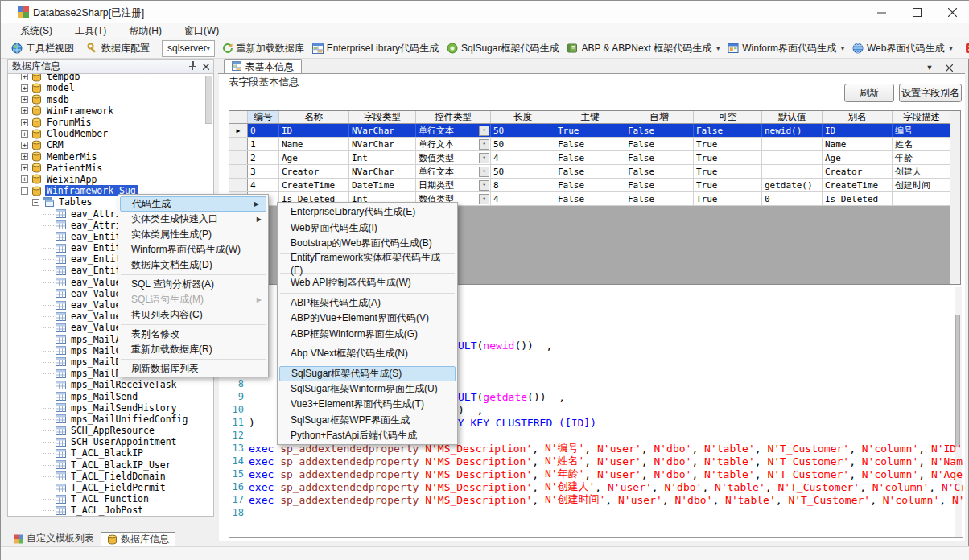 The image size is (969, 560). What do you see at coordinates (367, 389) in the screenshot?
I see `submenu-item-SqlSugar框架Winform界面生成(U): SqlSugar框架Winform界面生成(U)` at bounding box center [367, 389].